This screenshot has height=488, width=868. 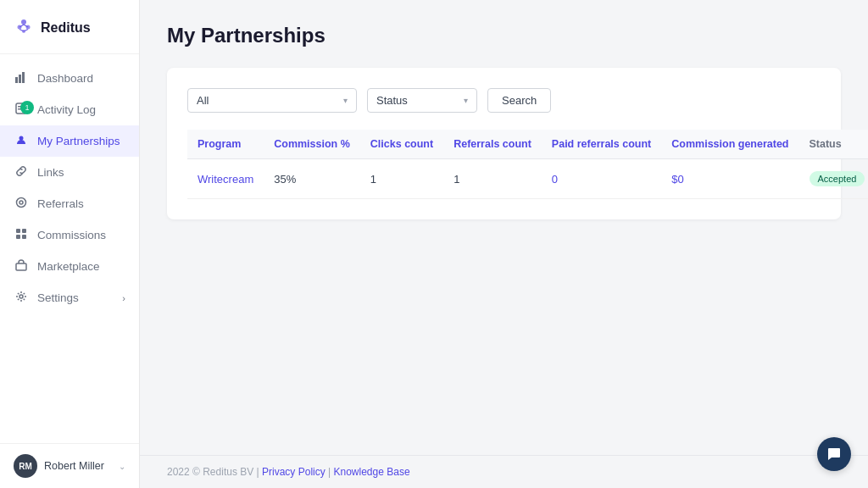 What do you see at coordinates (66, 28) in the screenshot?
I see `logo-text: Reditus` at bounding box center [66, 28].